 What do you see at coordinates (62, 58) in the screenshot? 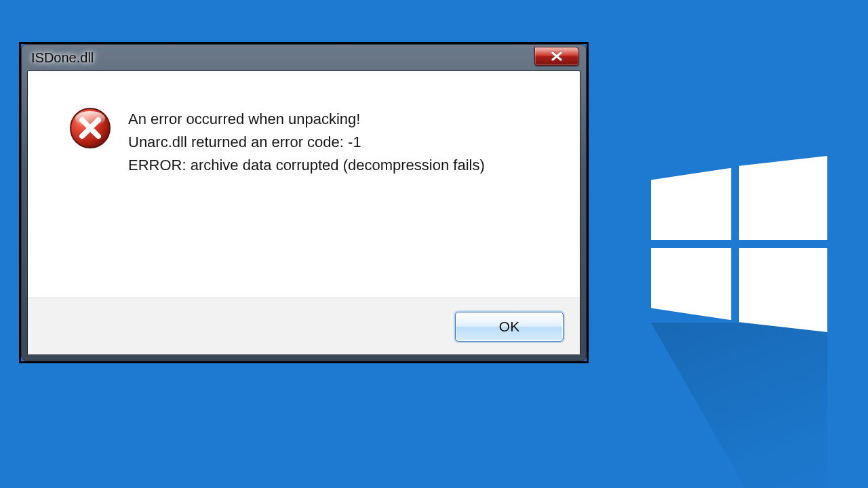
I see `dialog-title: ISDone.dll` at bounding box center [62, 58].